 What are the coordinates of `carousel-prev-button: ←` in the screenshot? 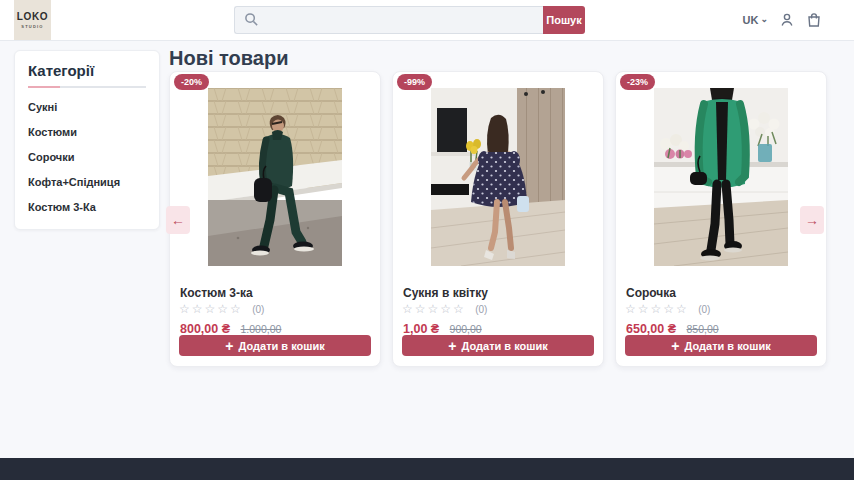 It's located at (178, 220).